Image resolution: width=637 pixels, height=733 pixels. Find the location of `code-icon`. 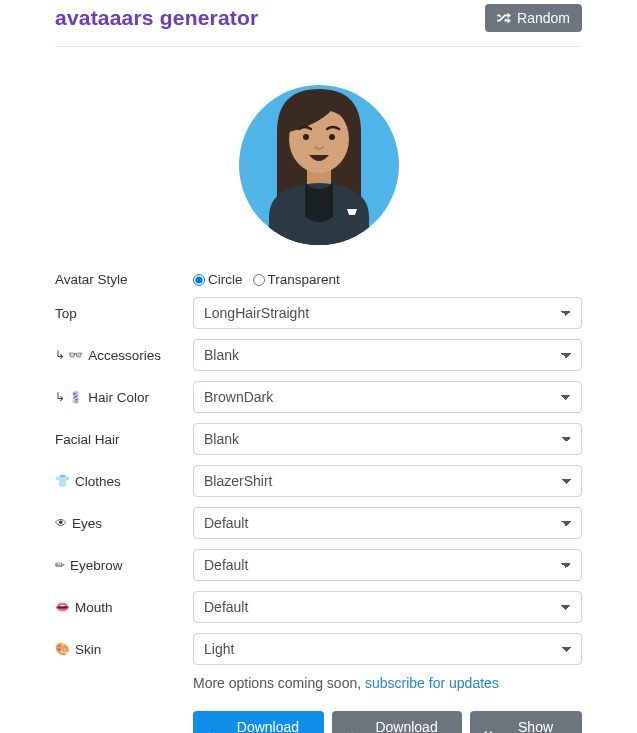

code-icon is located at coordinates (488, 730).